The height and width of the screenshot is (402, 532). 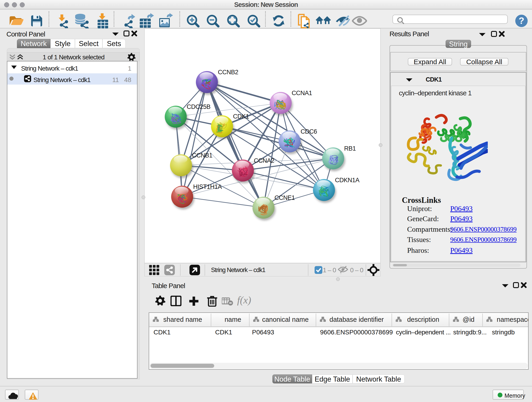 What do you see at coordinates (228, 72) in the screenshot?
I see `svg-text: CCNB2` at bounding box center [228, 72].